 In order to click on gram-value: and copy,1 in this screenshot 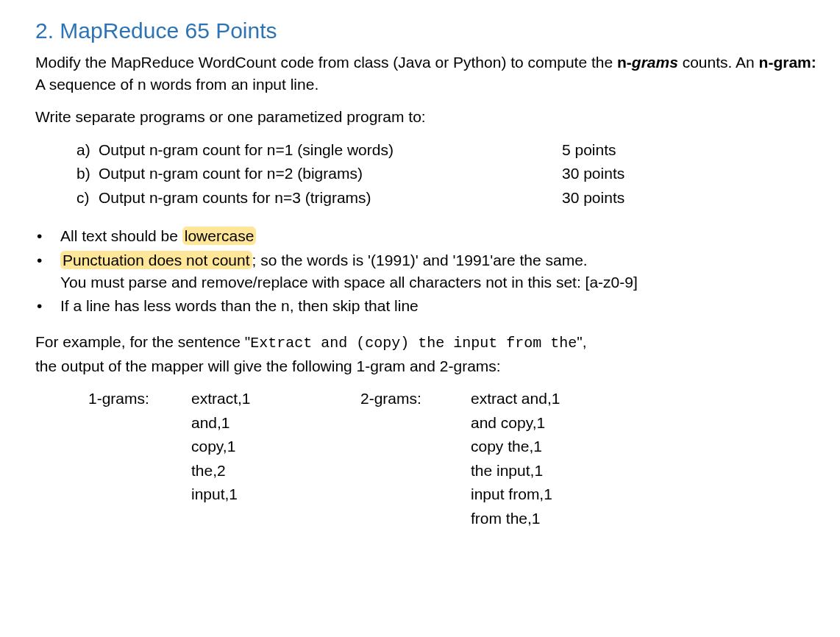, I will do `click(515, 423)`.